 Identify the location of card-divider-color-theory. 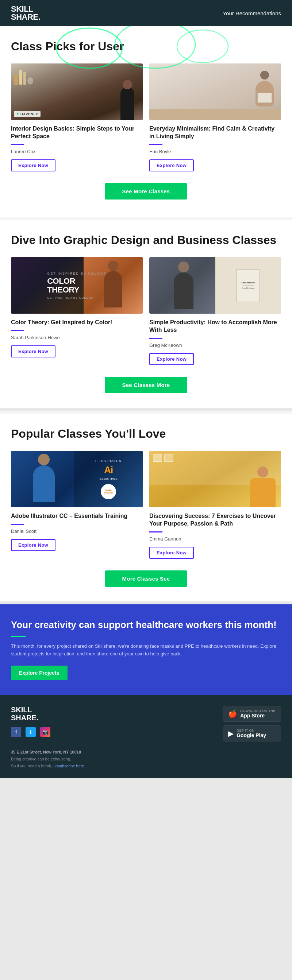
(18, 331).